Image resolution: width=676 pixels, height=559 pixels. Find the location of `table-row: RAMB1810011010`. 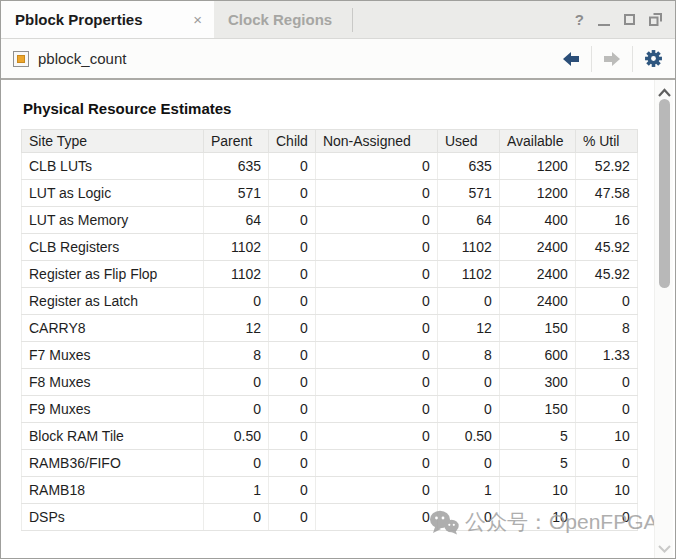

table-row: RAMB1810011010 is located at coordinates (330, 490).